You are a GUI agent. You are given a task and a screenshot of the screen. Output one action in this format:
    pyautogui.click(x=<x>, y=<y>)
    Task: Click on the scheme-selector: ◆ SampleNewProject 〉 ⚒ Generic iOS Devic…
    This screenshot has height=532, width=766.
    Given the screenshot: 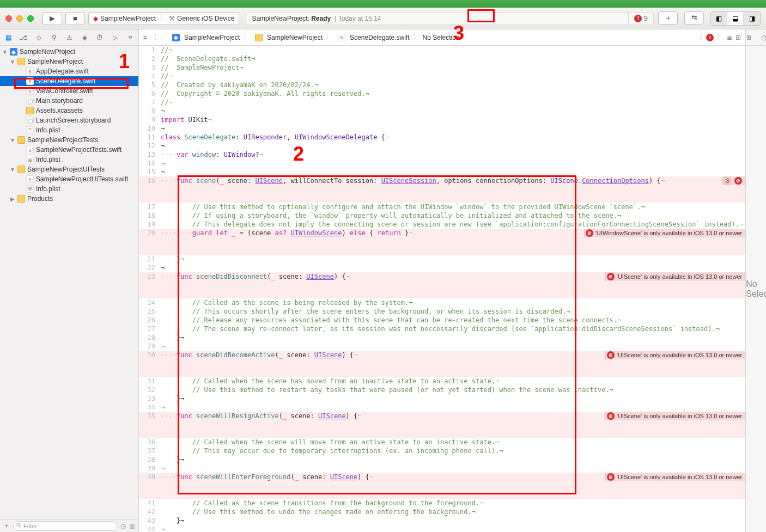 What is the action you would take?
    pyautogui.click(x=163, y=19)
    